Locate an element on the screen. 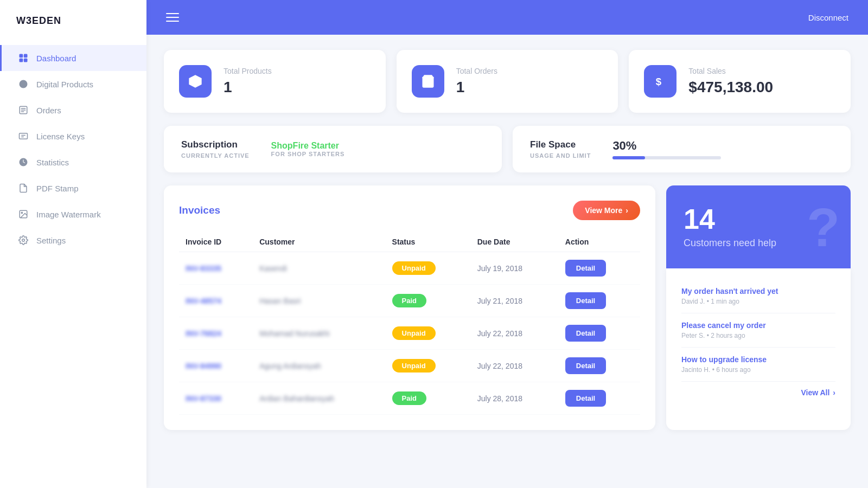  support-item-title: How to upgrade license is located at coordinates (758, 359).